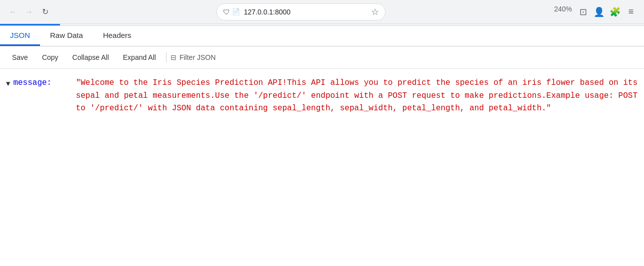 The width and height of the screenshot is (644, 266). What do you see at coordinates (13, 12) in the screenshot?
I see `back-button: ←` at bounding box center [13, 12].